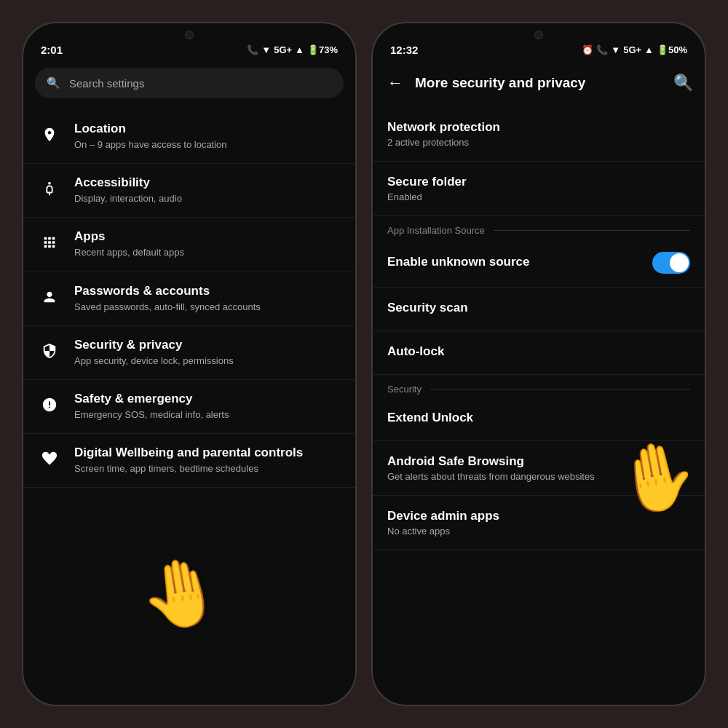  What do you see at coordinates (539, 386) in the screenshot?
I see `section-security: Security` at bounding box center [539, 386].